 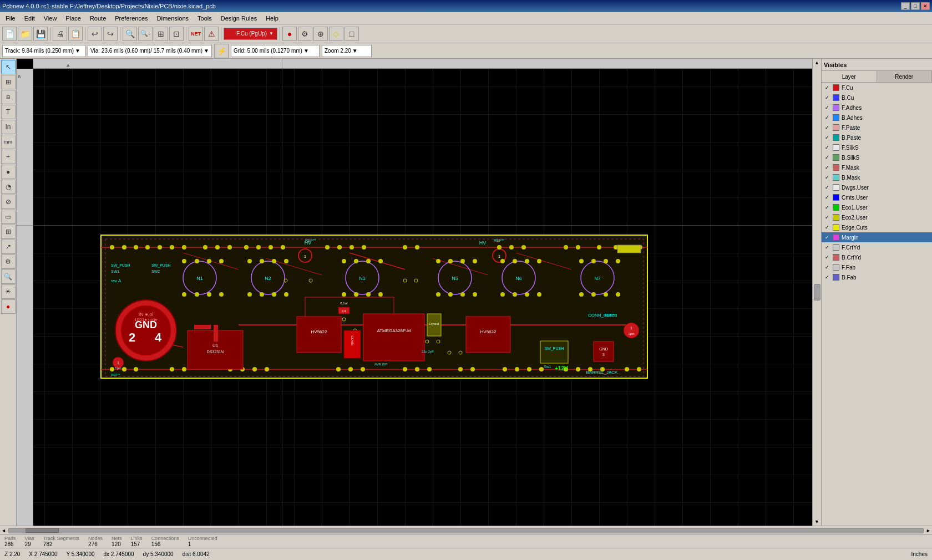 I want to click on zoom-custom-button: ⊡, so click(x=176, y=34).